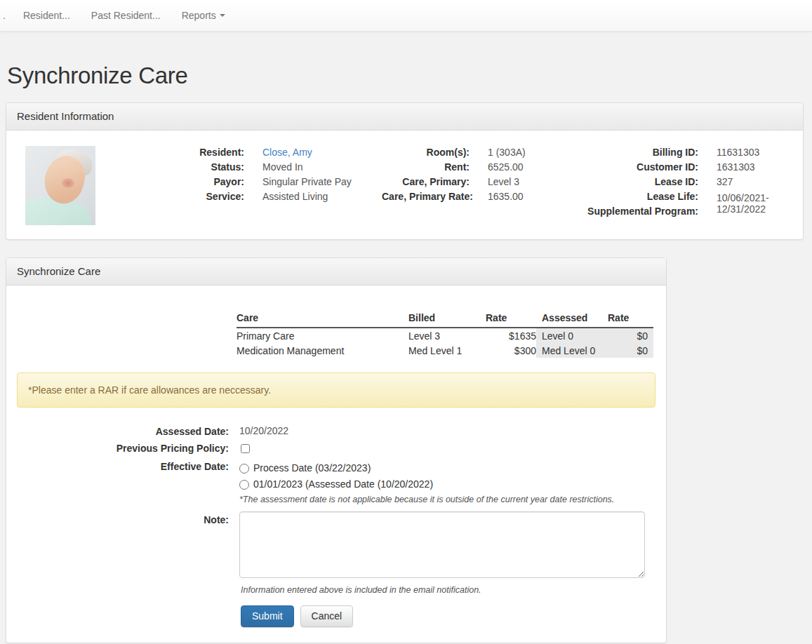 The image size is (812, 644). What do you see at coordinates (678, 186) in the screenshot?
I see `resident-info-col3: Billing ID: 11631303 Customer ID: 163130…` at bounding box center [678, 186].